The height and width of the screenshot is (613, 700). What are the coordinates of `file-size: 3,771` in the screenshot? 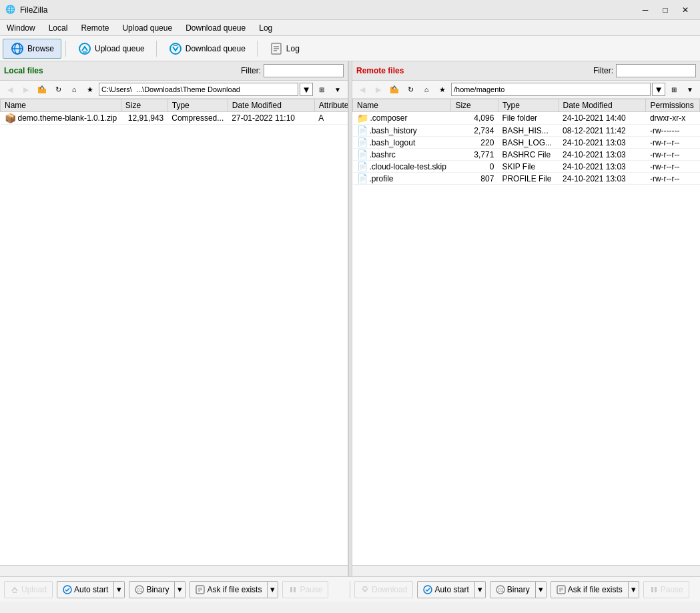 It's located at (474, 155).